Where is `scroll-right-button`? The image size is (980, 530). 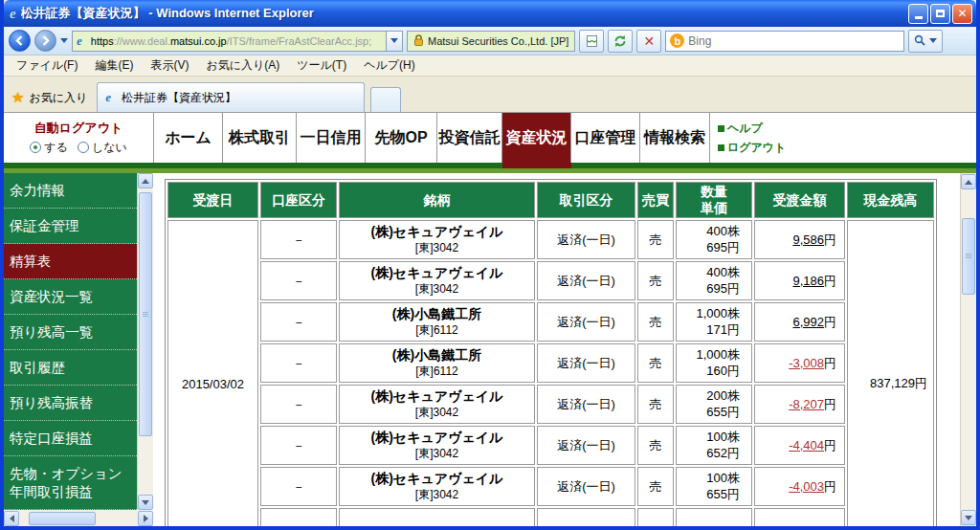
scroll-right-button is located at coordinates (145, 519).